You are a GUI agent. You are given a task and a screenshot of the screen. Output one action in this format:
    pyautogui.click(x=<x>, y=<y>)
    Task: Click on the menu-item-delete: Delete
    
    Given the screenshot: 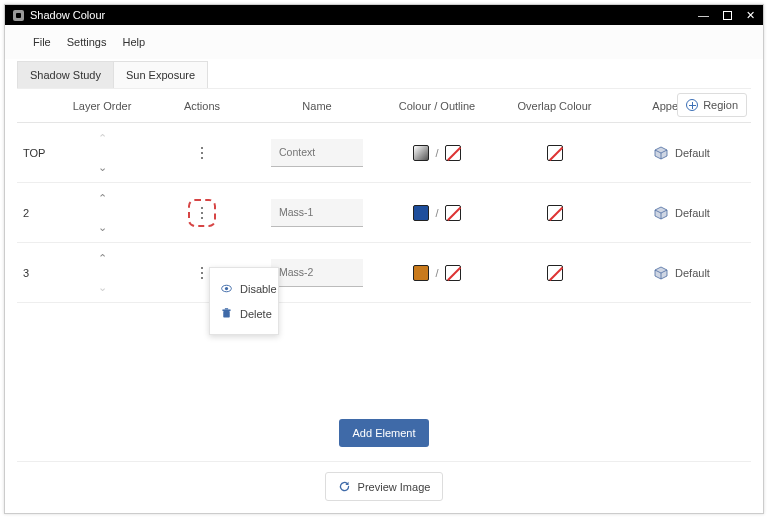 What is the action you would take?
    pyautogui.click(x=244, y=314)
    